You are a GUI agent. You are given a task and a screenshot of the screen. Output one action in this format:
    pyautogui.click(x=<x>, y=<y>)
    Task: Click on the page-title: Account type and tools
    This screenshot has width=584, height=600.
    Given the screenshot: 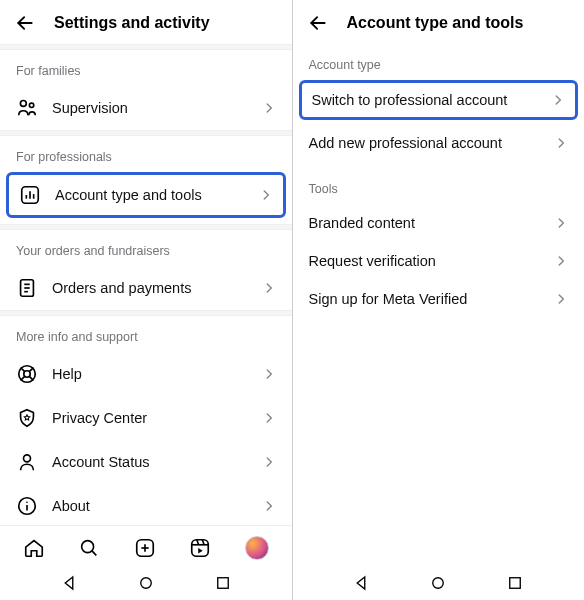 What is the action you would take?
    pyautogui.click(x=436, y=23)
    